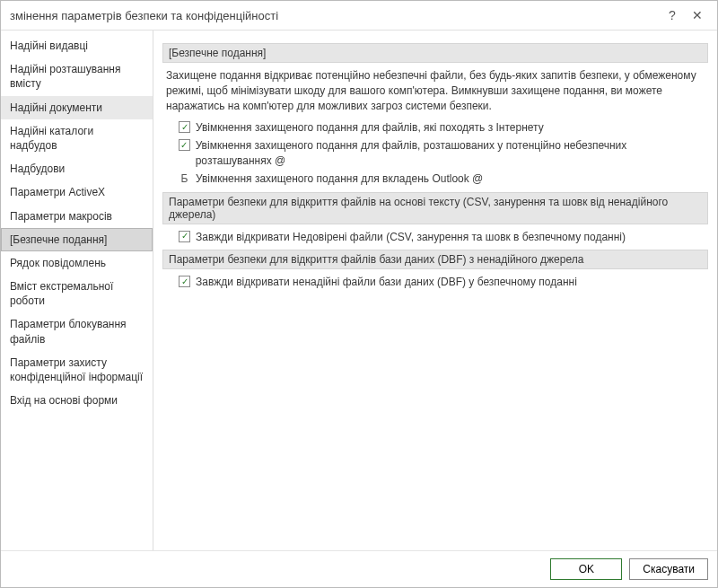 The height and width of the screenshot is (588, 718). I want to click on sidebar-item-label: Параметри захисту конфіденційної інформа…, so click(76, 370).